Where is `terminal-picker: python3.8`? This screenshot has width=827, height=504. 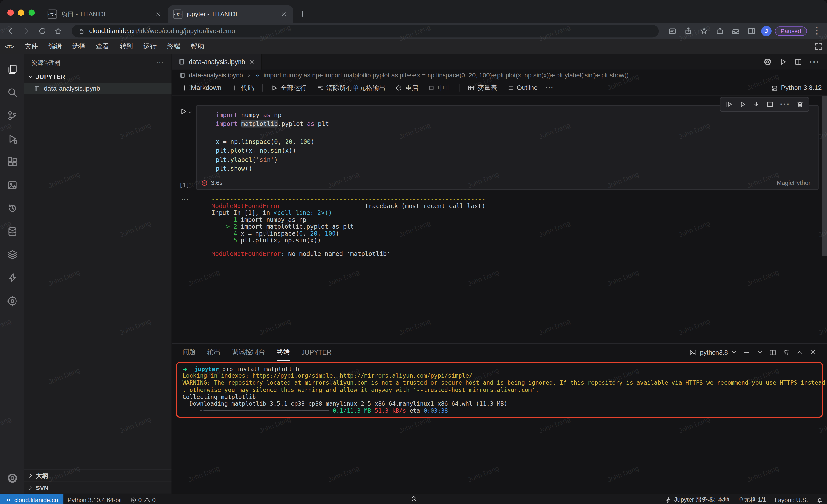
terminal-picker: python3.8 is located at coordinates (713, 352).